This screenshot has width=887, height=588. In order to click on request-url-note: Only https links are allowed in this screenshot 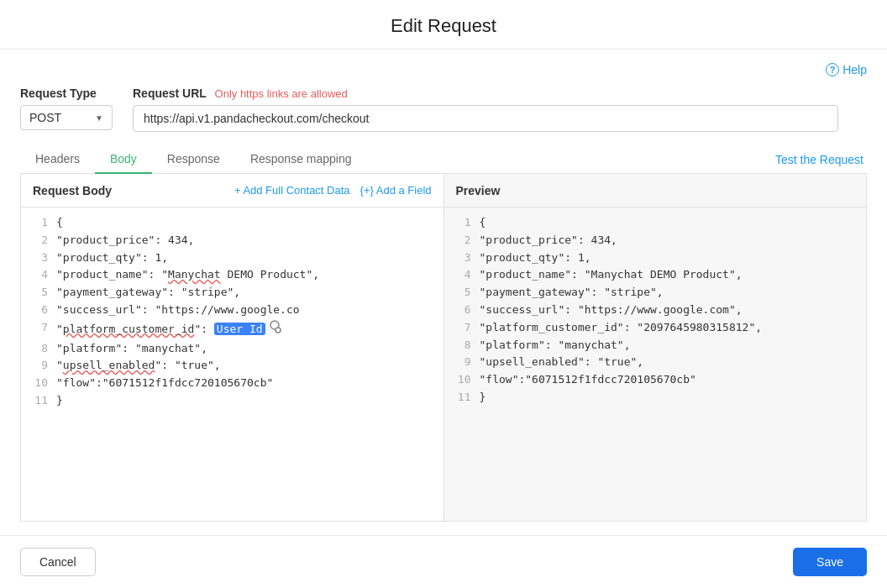, I will do `click(281, 94)`.